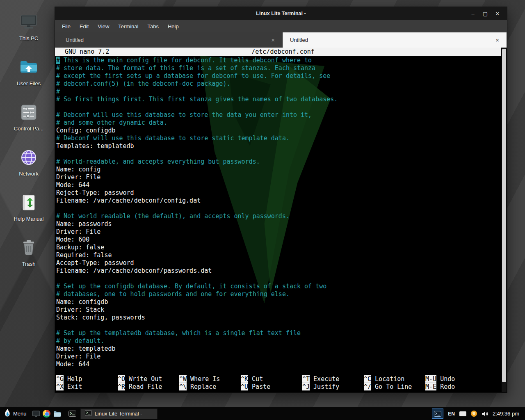 The width and height of the screenshot is (525, 420). Describe the element at coordinates (36, 413) in the screenshot. I see `show-desktop-icon` at that location.